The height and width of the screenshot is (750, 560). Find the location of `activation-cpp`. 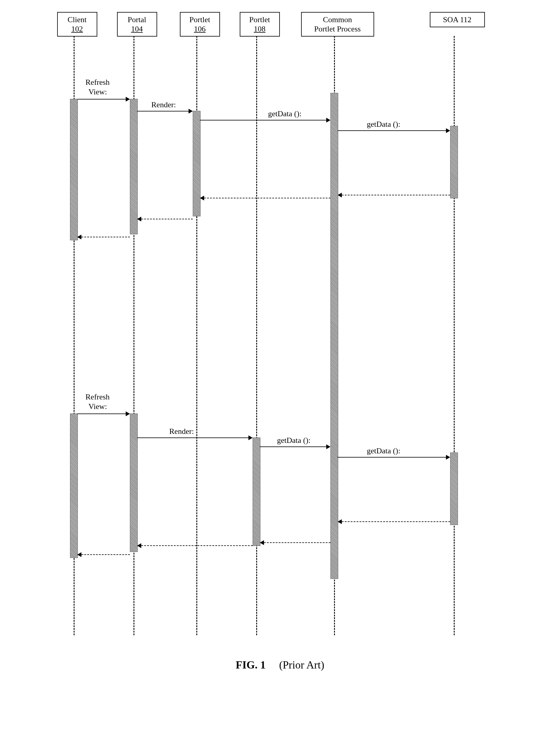

activation-cpp is located at coordinates (334, 336).